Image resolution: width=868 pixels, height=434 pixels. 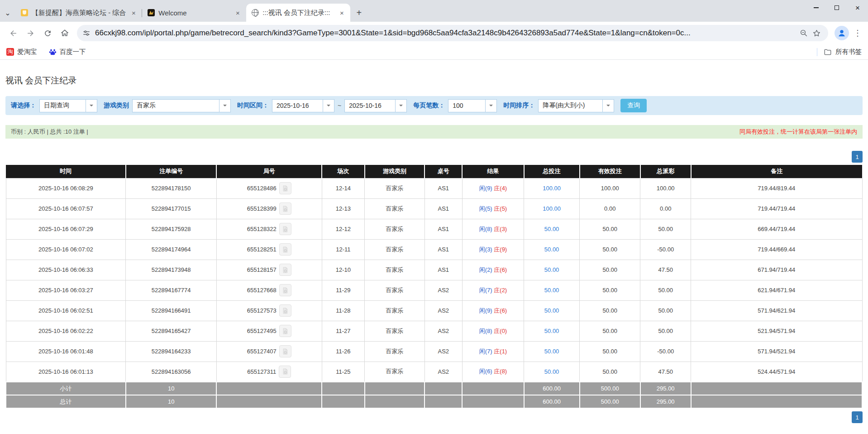 What do you see at coordinates (842, 33) in the screenshot?
I see `profile-avatar` at bounding box center [842, 33].